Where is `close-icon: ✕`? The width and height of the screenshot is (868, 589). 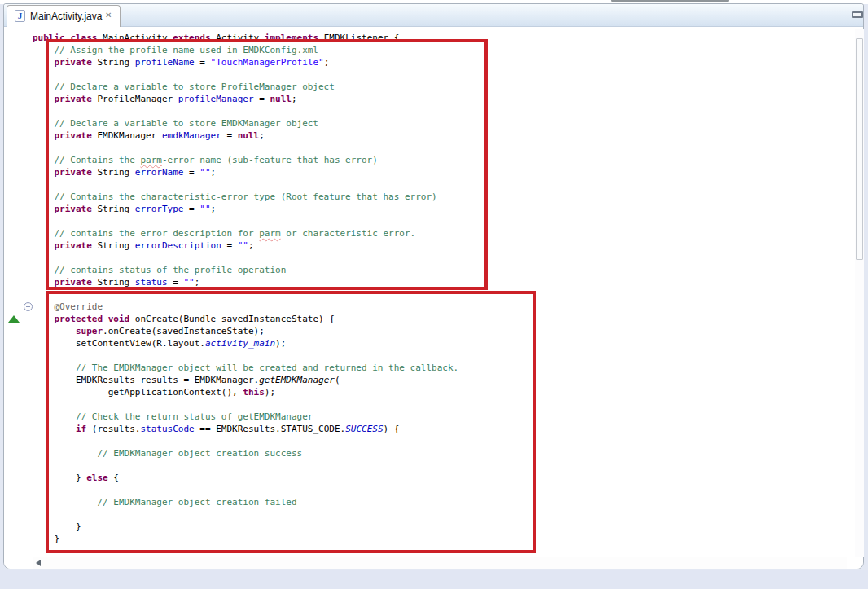 close-icon: ✕ is located at coordinates (108, 15).